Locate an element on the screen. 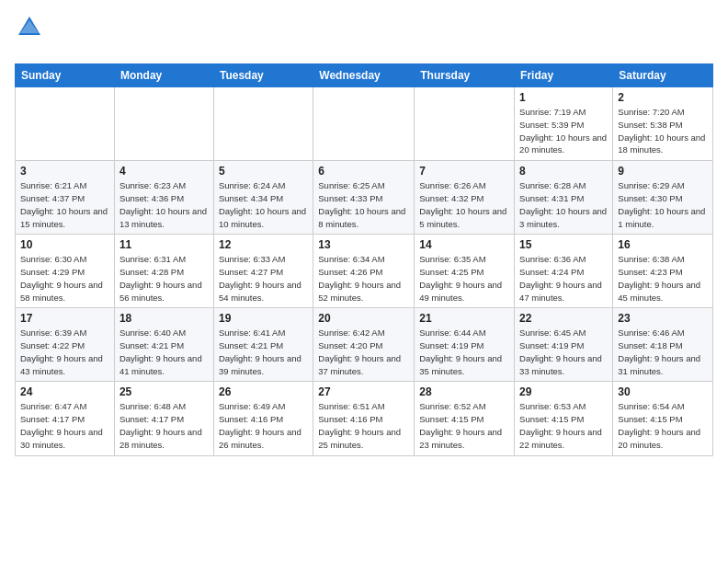  day-number: 30 is located at coordinates (663, 392).